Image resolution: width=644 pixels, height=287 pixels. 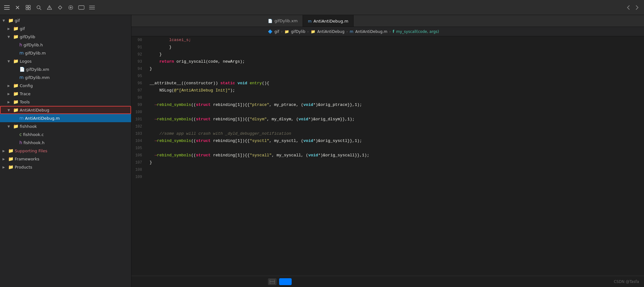 I want to click on menu-icon, so click(x=7, y=8).